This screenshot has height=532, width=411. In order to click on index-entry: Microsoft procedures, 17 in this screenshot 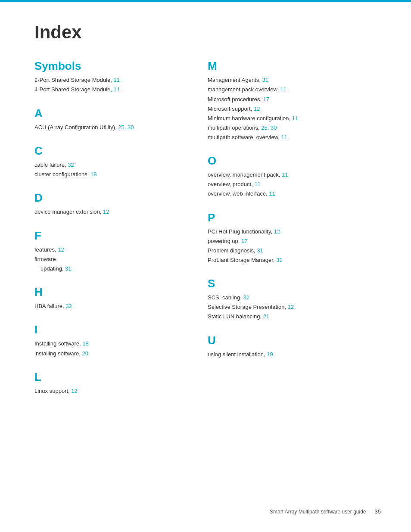, I will do `click(288, 100)`.